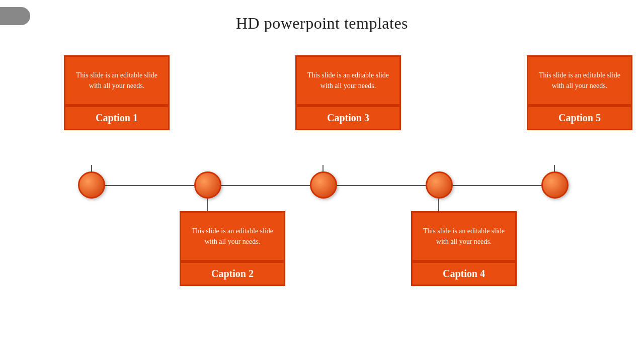 Image resolution: width=644 pixels, height=362 pixels. Describe the element at coordinates (580, 118) in the screenshot. I see `item-5-caption-box: Caption 5` at that location.